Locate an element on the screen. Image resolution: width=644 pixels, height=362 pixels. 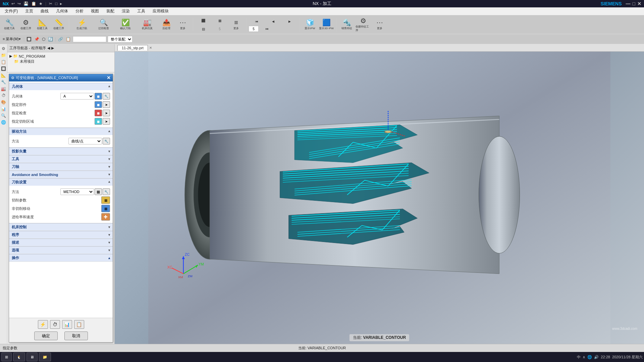
tp-wrench-btn: 🔧 is located at coordinates (106, 192).